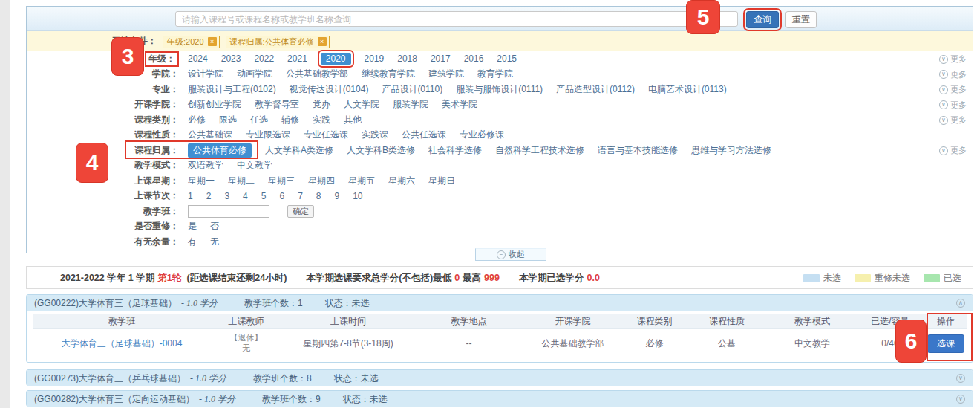 Image resolution: width=980 pixels, height=408 pixels. What do you see at coordinates (455, 150) in the screenshot?
I see `filter-option: 社会科学选修` at bounding box center [455, 150].